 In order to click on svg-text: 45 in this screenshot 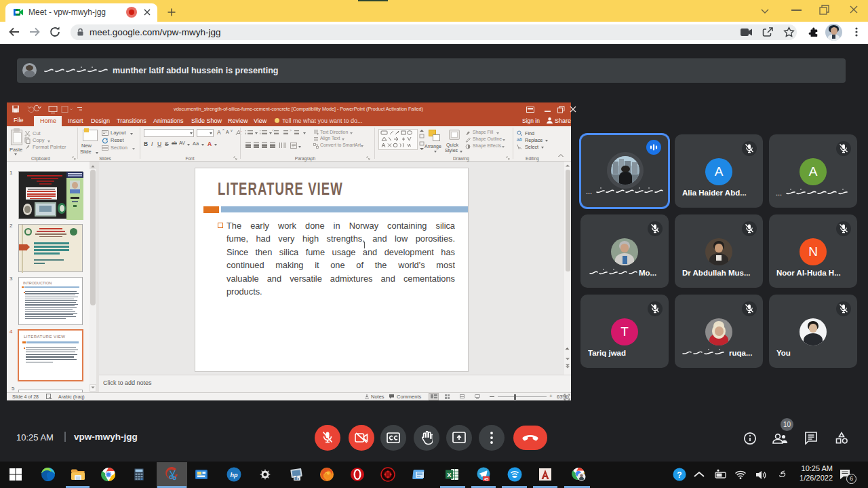, I will do `click(487, 479)`.